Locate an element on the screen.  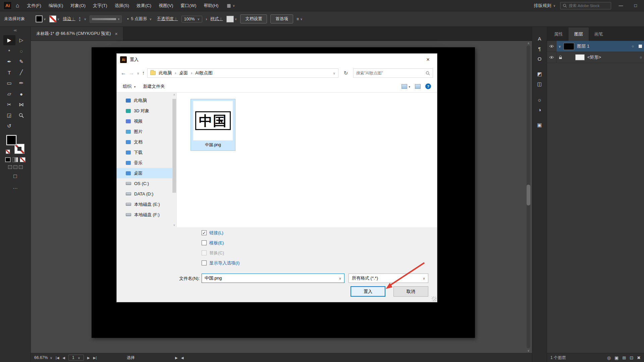
refresh-icon: ↻ is located at coordinates (346, 73).